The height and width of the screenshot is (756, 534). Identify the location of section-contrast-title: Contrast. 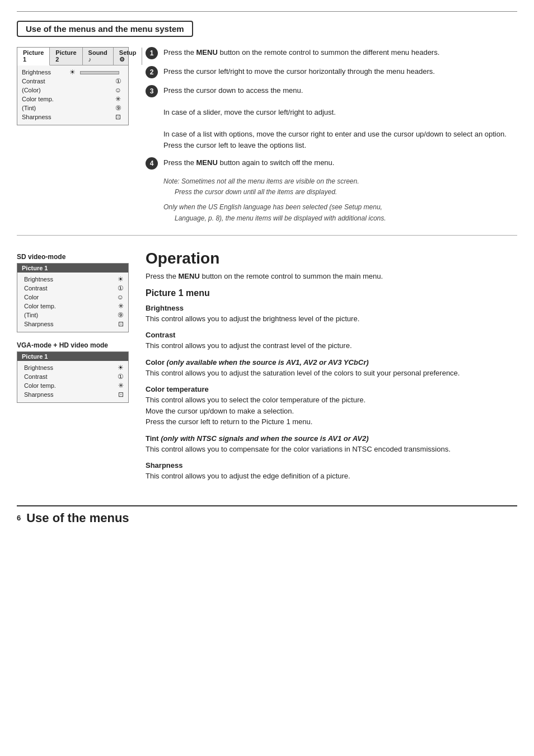
(331, 335).